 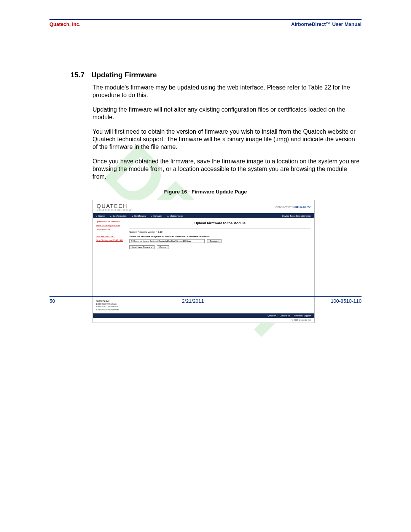 What do you see at coordinates (220, 232) in the screenshot?
I see `firmware-version: Current Firmware Version = 1.10` at bounding box center [220, 232].